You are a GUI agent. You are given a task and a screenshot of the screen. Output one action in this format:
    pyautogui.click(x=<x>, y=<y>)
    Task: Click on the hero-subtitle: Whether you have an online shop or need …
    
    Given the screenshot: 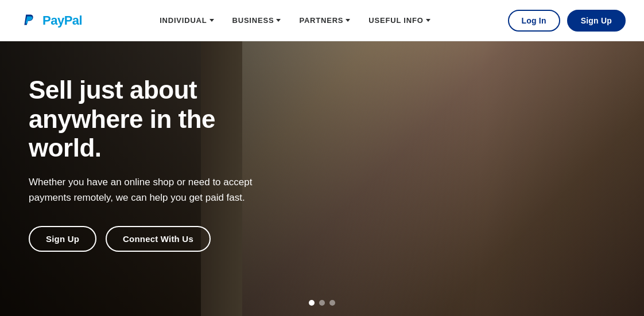 What is the action you would take?
    pyautogui.click(x=143, y=190)
    